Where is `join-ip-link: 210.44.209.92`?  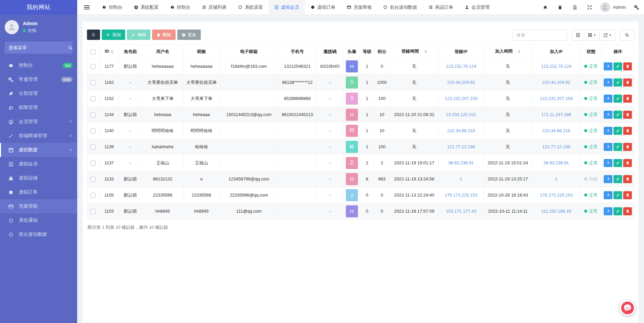
join-ip-link: 210.44.209.92 is located at coordinates (556, 83).